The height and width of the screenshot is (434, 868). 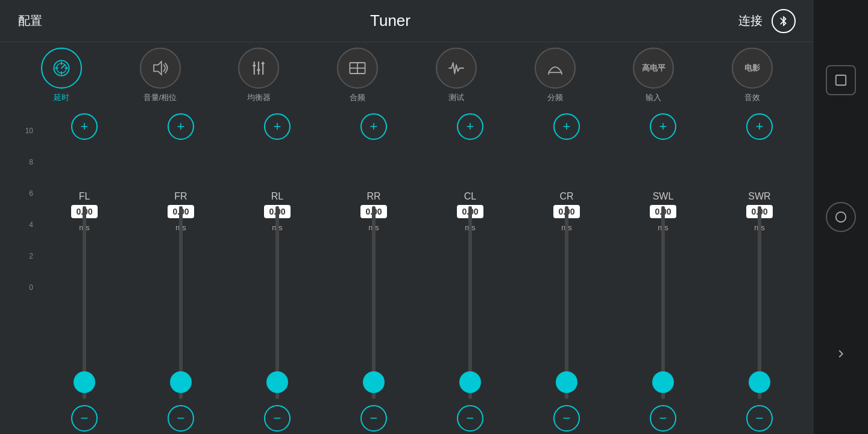 What do you see at coordinates (30, 20) in the screenshot?
I see `config-button: 配置` at bounding box center [30, 20].